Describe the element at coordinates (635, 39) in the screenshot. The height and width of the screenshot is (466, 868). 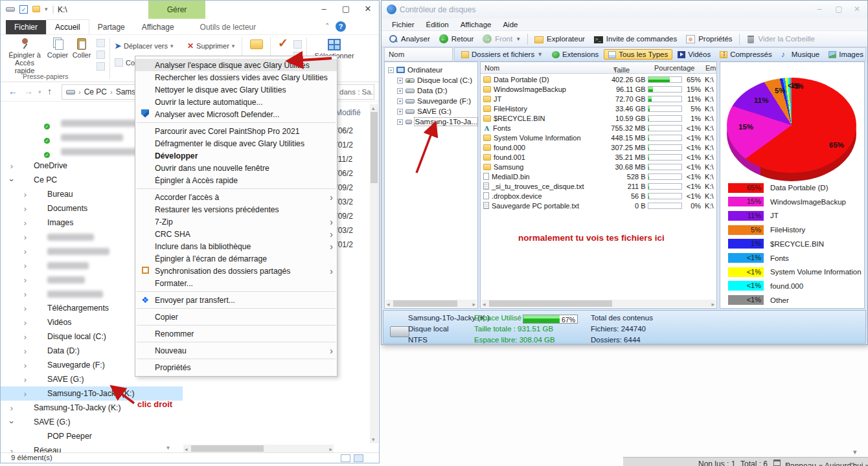
I see `toolbar-invite-de-commandes: >_Invite de commandes` at that location.